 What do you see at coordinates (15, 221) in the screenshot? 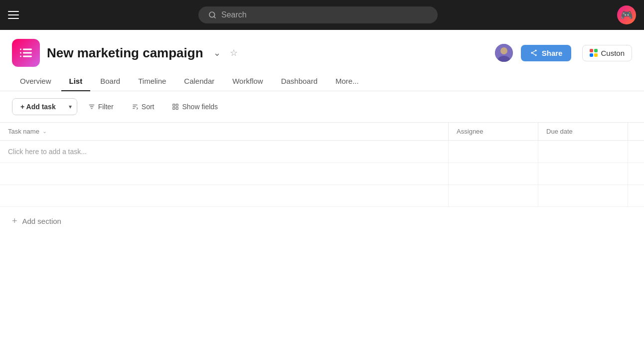
I see `add-section-plus-icon: +` at bounding box center [15, 221].